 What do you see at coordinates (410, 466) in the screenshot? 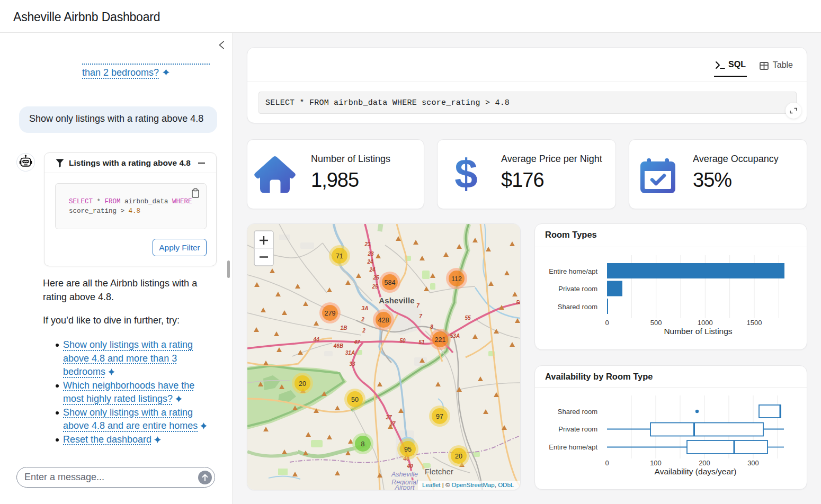
I see `svg-text: 40` at bounding box center [410, 466].